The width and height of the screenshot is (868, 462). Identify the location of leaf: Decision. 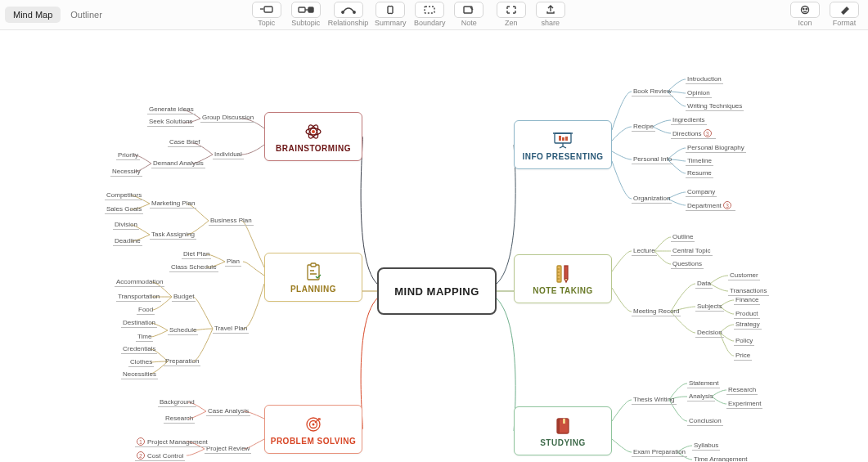
(710, 334).